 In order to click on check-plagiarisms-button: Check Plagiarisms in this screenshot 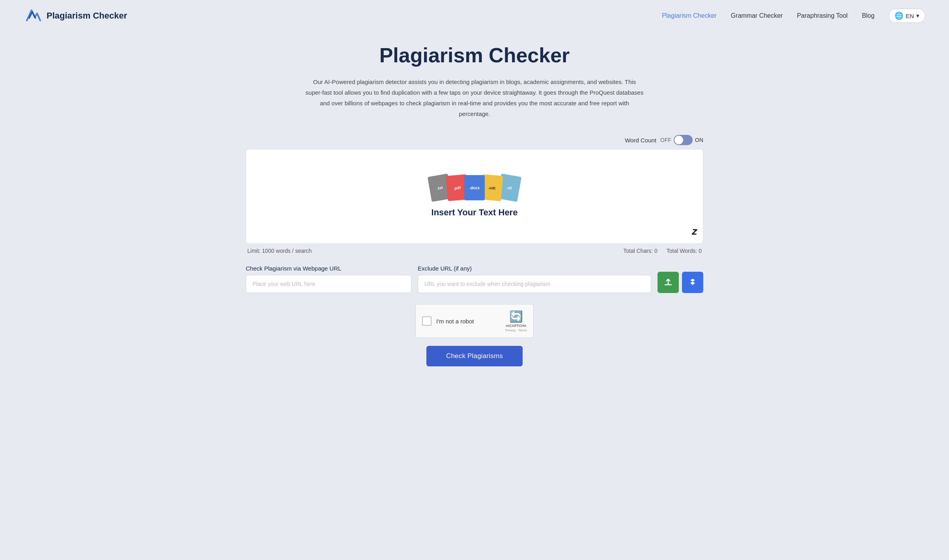, I will do `click(474, 356)`.